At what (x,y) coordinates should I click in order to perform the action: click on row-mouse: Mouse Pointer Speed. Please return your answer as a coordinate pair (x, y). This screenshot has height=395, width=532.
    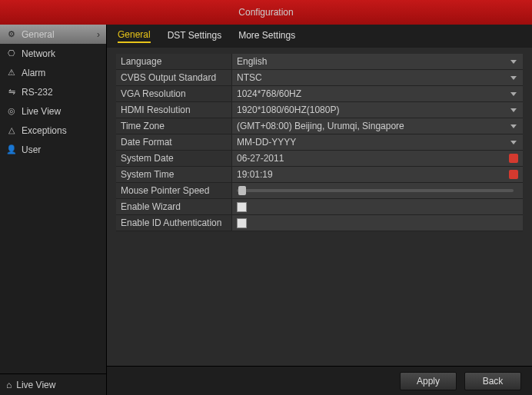
    Looking at the image, I should click on (320, 191).